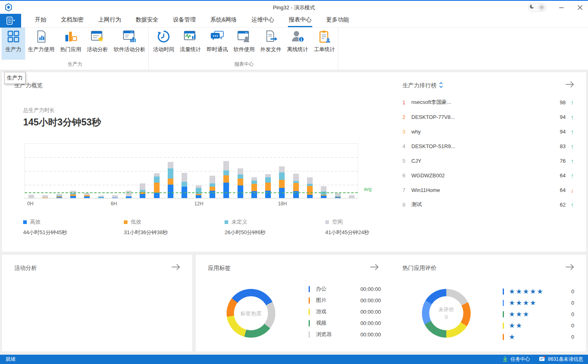  Describe the element at coordinates (191, 171) in the screenshot. I see `productivity-bar-chart: avg0H6H12H18H` at that location.